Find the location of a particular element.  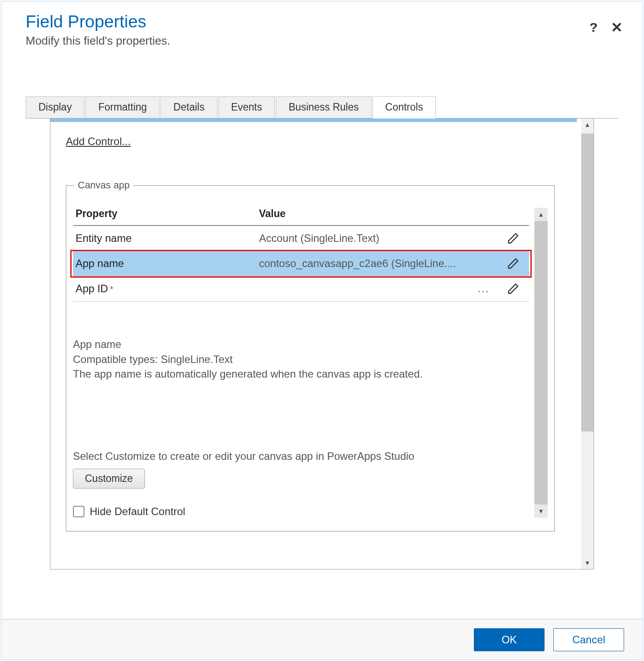

property-name-text: App ID is located at coordinates (92, 288).